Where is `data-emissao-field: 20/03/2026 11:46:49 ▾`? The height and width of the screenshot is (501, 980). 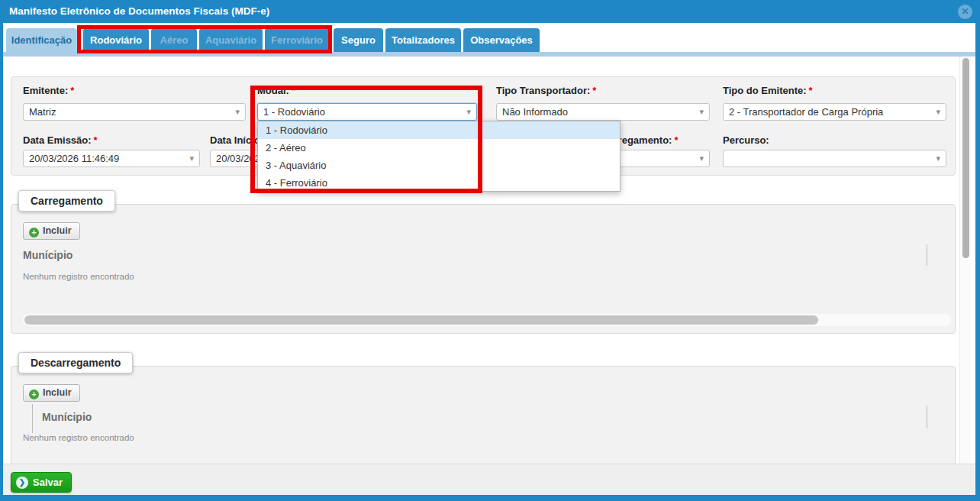
data-emissao-field: 20/03/2026 11:46:49 ▾ is located at coordinates (111, 159).